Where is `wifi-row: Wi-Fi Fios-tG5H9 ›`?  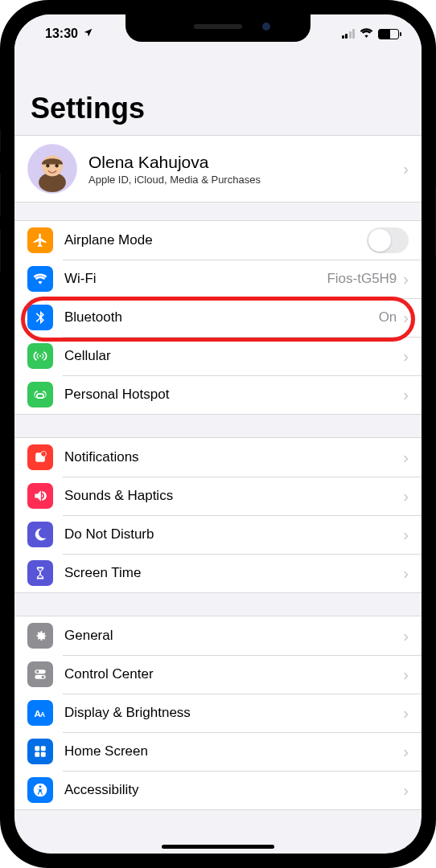
wifi-row: Wi-Fi Fios-tG5H9 › is located at coordinates (218, 279).